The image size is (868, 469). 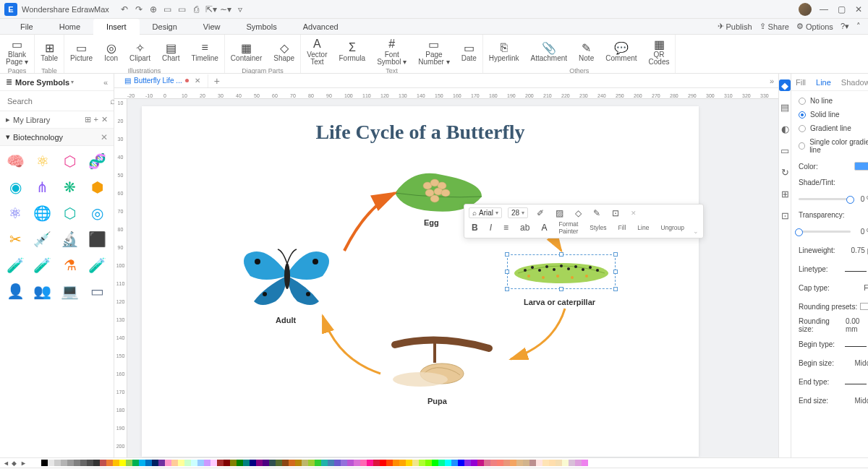 I want to click on shape-item: 🧬, so click(x=97, y=161).